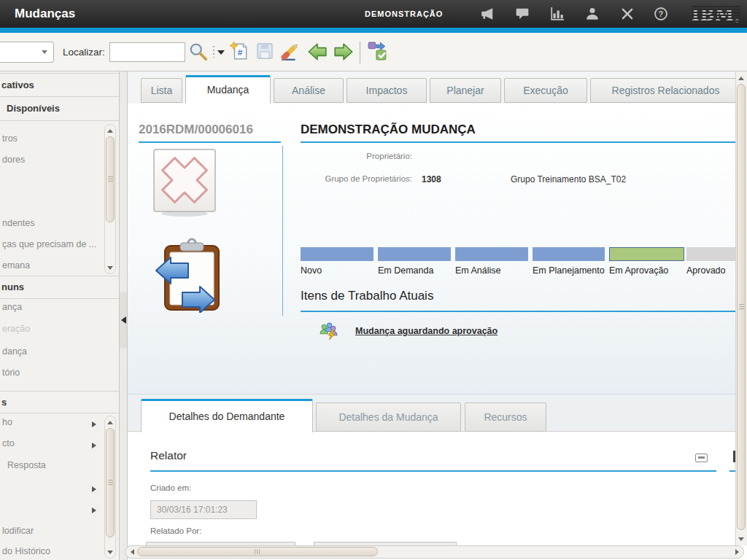 The image size is (747, 560). Describe the element at coordinates (51, 446) in the screenshot. I see `sidebar-menu-item: cto` at that location.